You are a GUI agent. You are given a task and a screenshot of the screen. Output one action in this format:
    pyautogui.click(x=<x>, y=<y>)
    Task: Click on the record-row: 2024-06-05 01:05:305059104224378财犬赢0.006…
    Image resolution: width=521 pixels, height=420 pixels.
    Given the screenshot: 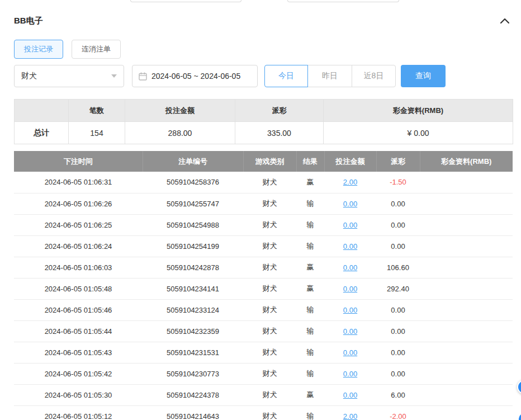 What is the action you would take?
    pyautogui.click(x=263, y=395)
    